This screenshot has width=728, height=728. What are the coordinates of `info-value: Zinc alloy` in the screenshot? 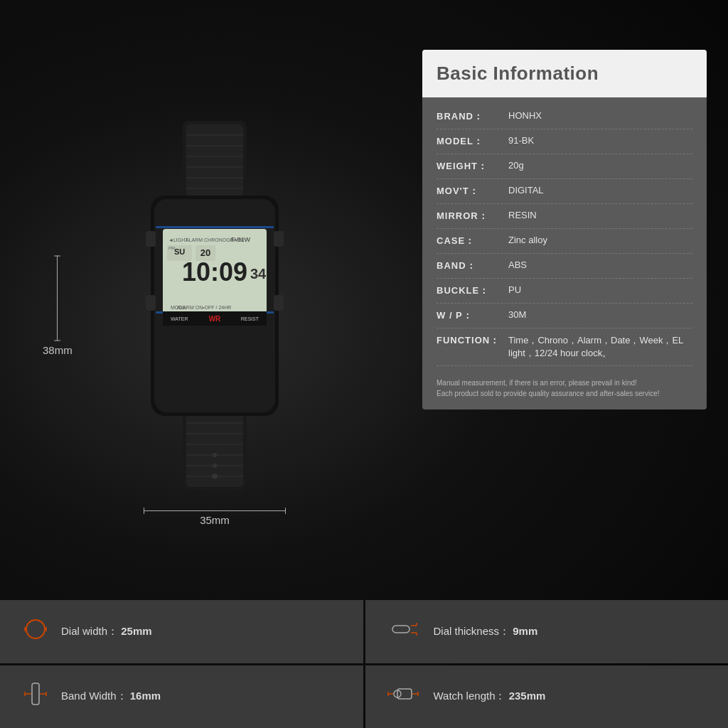 It's located at (600, 240).